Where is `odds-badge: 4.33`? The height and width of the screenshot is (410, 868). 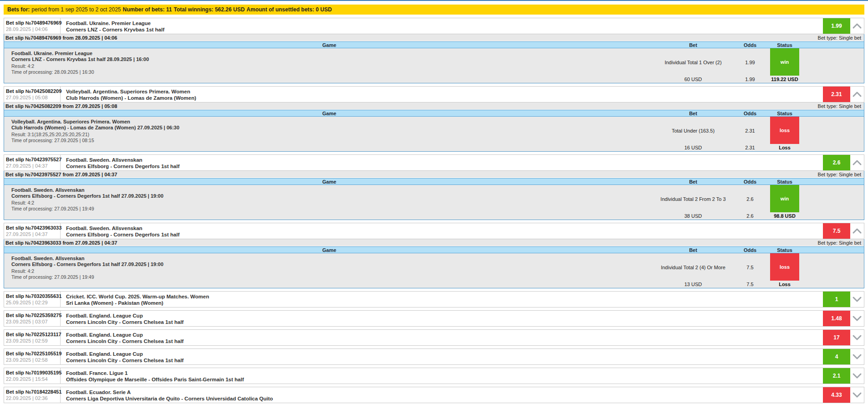 odds-badge: 4.33 is located at coordinates (837, 395).